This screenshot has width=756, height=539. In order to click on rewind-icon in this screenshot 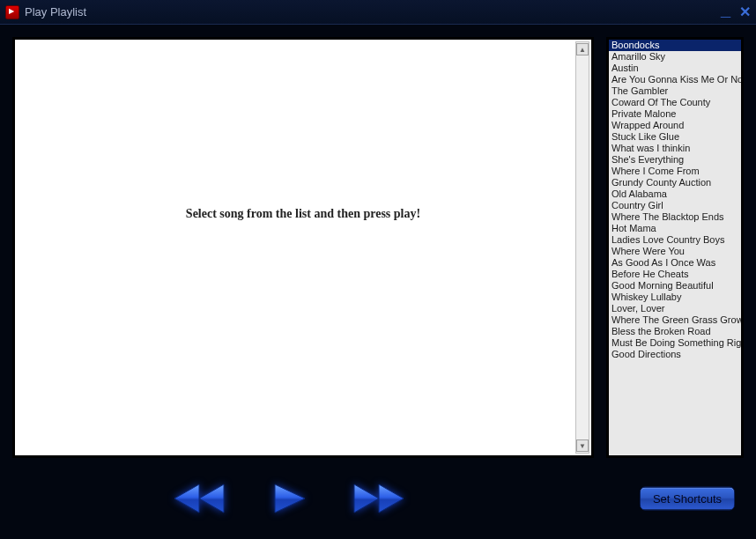, I will do `click(199, 498)`.